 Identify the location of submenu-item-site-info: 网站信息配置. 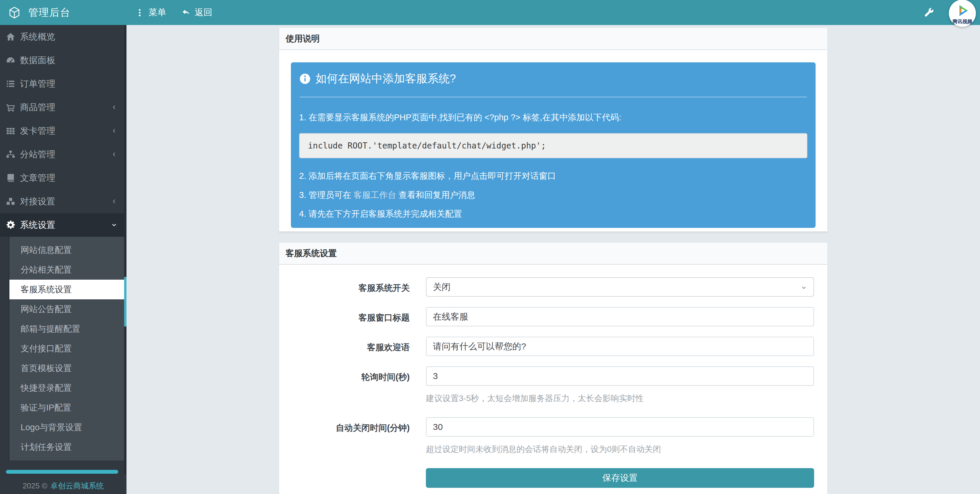
(67, 250).